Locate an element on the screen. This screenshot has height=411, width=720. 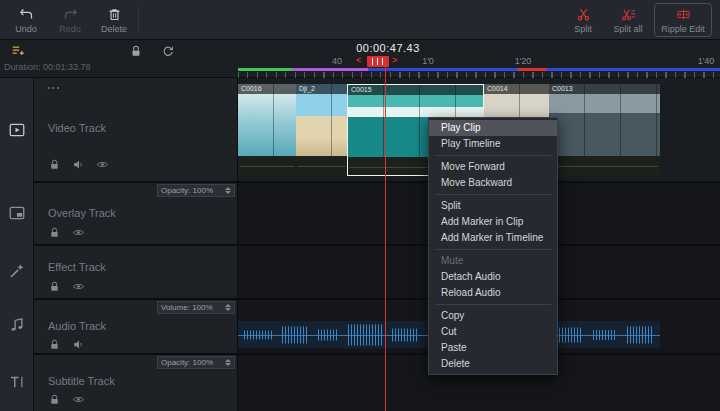
menu-item-add-marker-in-timeline: Add Marker in Timeline is located at coordinates (493, 238).